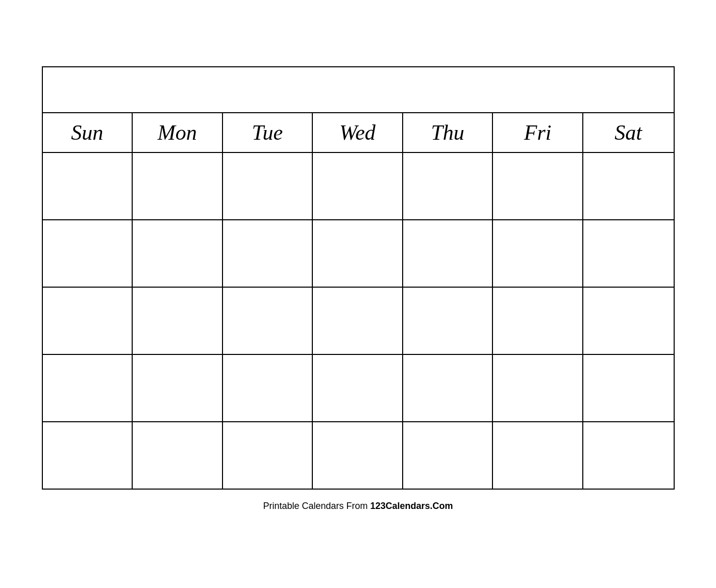 The width and height of the screenshot is (716, 588). I want to click on day-header-mon: Mon, so click(178, 133).